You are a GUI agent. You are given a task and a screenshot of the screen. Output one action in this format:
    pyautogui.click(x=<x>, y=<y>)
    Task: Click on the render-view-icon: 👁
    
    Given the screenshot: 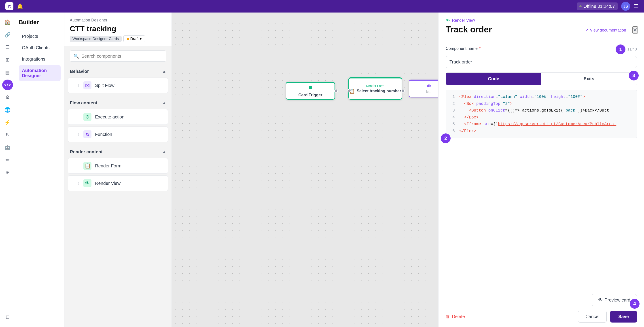 What is the action you would take?
    pyautogui.click(x=88, y=183)
    